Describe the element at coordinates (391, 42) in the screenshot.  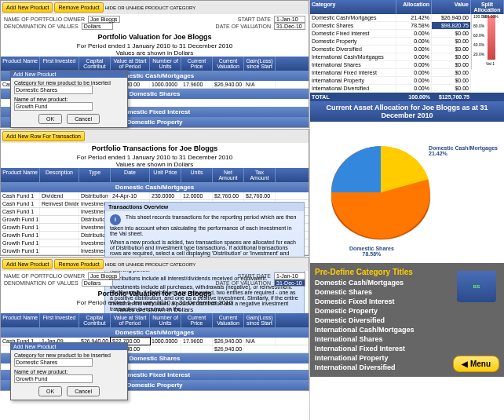
I see `alloc-row: Domestic Property0.00%$0.00` at that location.